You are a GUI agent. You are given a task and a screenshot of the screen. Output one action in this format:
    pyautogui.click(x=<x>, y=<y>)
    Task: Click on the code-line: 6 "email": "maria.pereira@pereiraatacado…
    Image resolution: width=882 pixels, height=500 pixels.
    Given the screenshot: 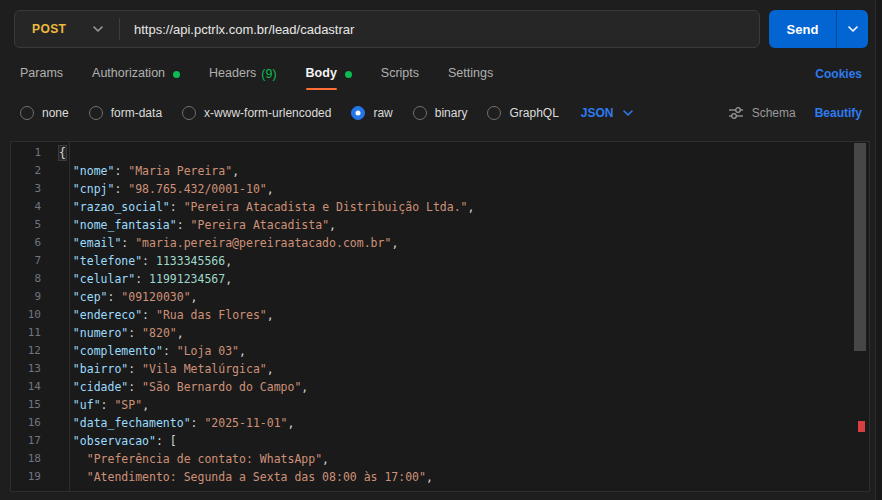 What is the action you would take?
    pyautogui.click(x=440, y=243)
    